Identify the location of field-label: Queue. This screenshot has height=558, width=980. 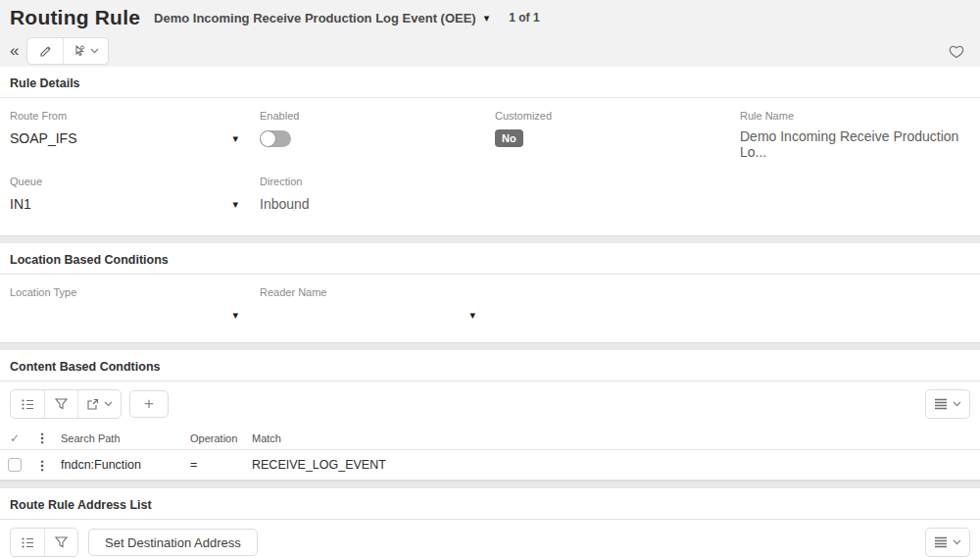
(135, 181).